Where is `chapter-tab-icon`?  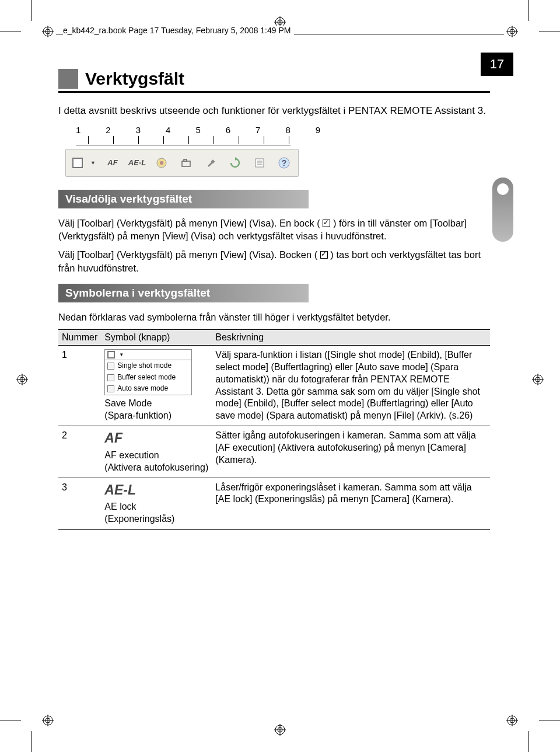 chapter-tab-icon is located at coordinates (503, 210).